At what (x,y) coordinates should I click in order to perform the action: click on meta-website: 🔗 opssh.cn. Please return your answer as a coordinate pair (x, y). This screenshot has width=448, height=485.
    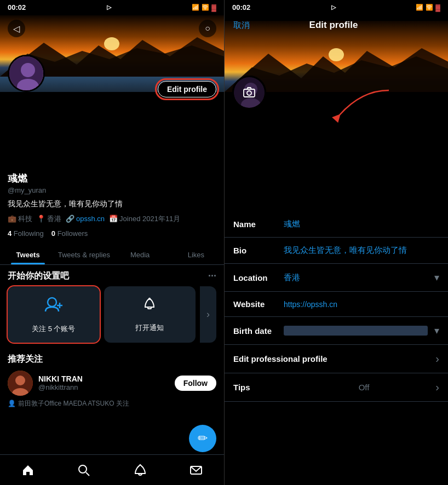
    Looking at the image, I should click on (85, 219).